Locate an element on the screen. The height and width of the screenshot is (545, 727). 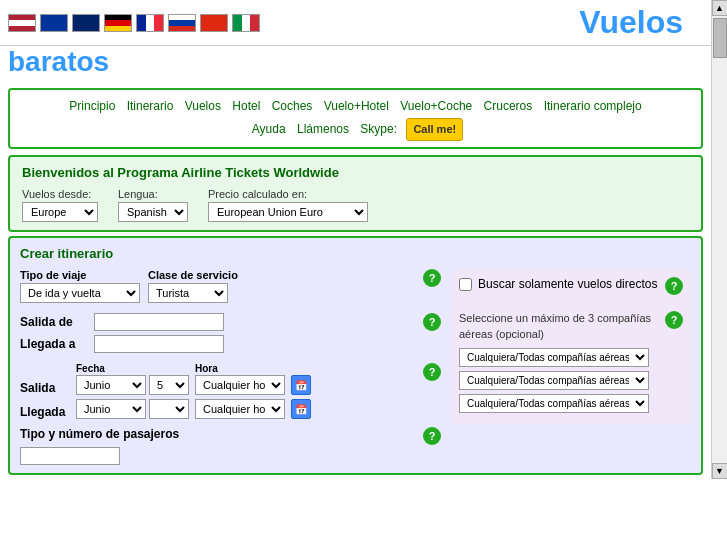
navigation-bar: Principio Itinerario Vuelos Hotel Coches… is located at coordinates (356, 118).